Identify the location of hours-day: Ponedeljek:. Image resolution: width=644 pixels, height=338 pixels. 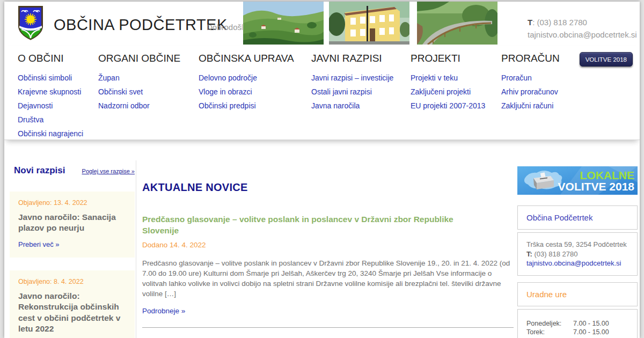
(550, 324).